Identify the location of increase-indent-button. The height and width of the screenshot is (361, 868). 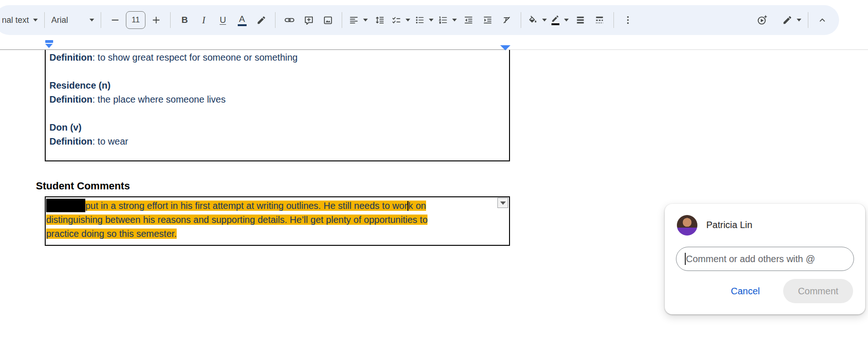
(488, 20).